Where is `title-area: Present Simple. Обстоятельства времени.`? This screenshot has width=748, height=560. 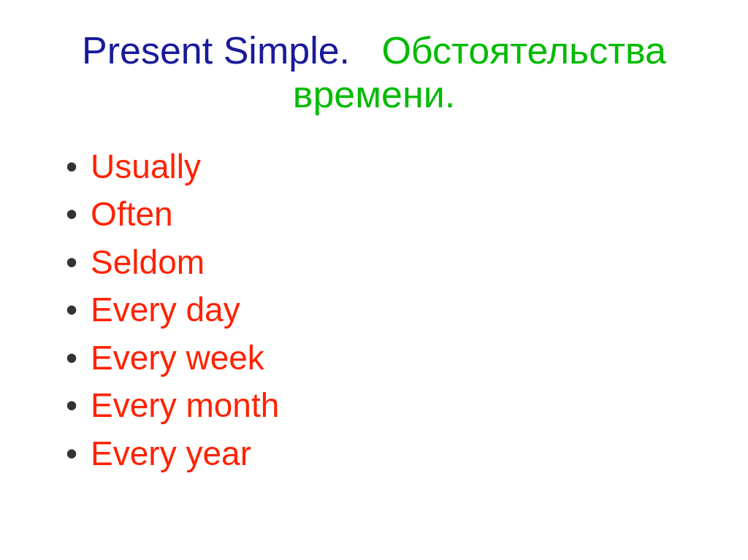 title-area: Present Simple. Обстоятельства времени. is located at coordinates (374, 73).